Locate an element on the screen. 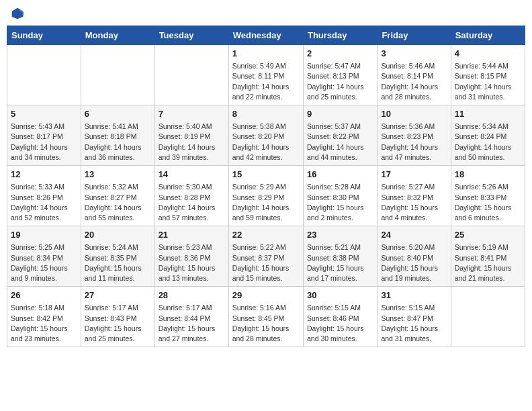 The height and width of the screenshot is (411, 532). calendar-week-row: 1Sunrise: 5:49 AM Sunset: 8:11 PM Daylig… is located at coordinates (266, 75).